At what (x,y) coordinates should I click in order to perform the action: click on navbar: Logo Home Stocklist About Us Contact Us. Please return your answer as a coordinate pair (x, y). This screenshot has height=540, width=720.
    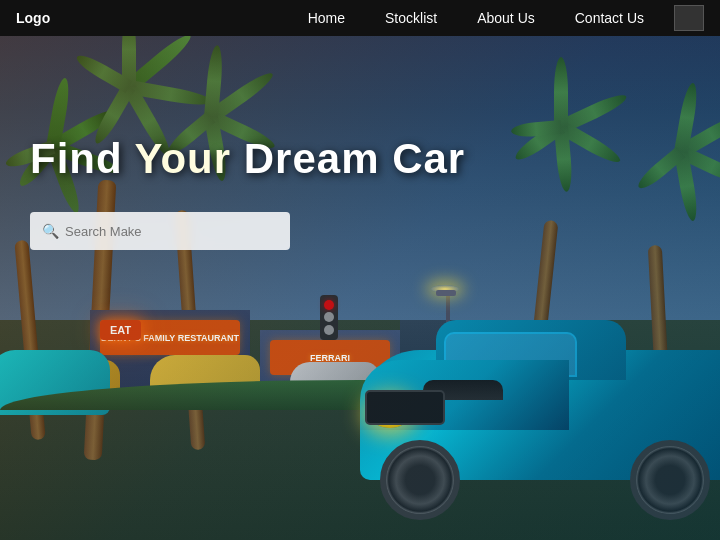
    Looking at the image, I should click on (360, 18).